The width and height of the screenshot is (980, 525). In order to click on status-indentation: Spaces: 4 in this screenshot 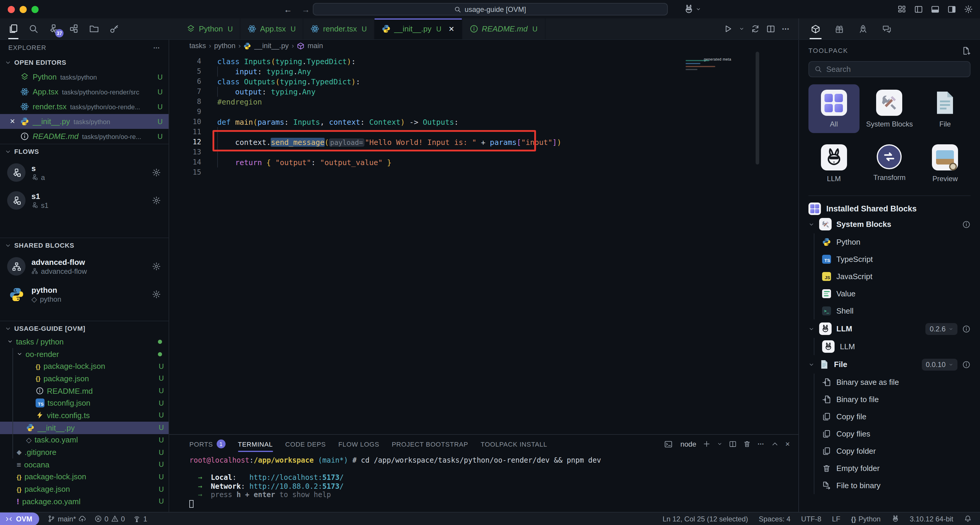, I will do `click(775, 519)`.